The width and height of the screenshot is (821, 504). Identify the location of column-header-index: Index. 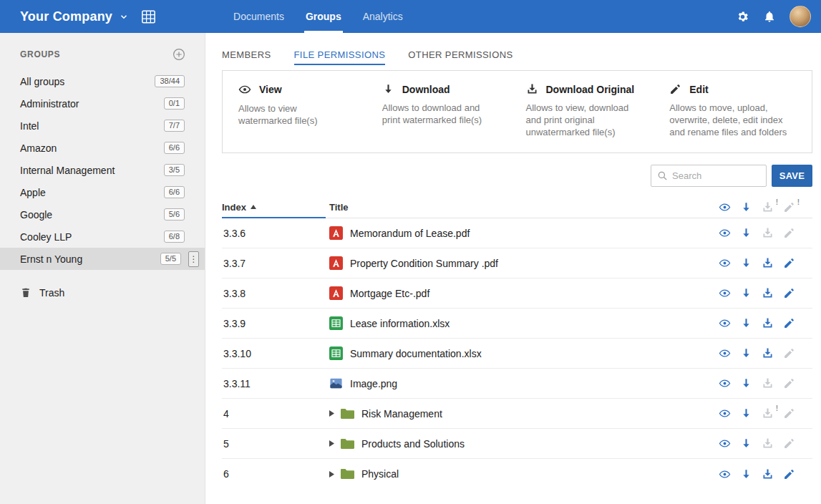
(276, 208).